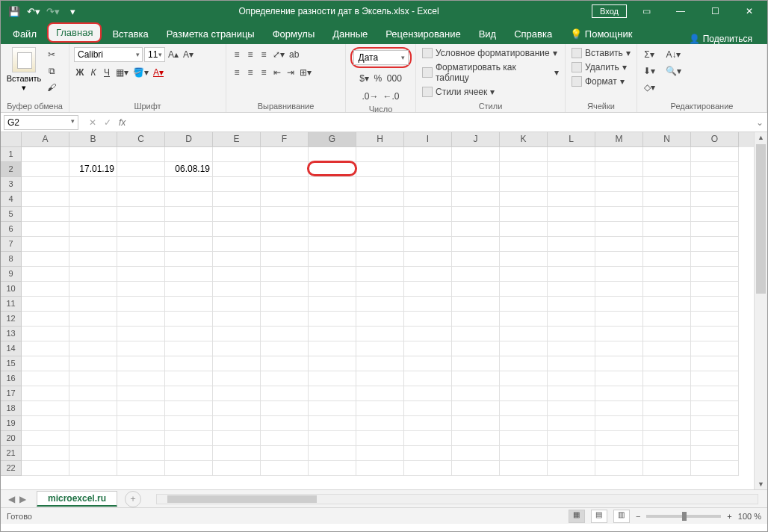 Image resolution: width=768 pixels, height=532 pixels. Describe the element at coordinates (11, 394) in the screenshot. I see `row-header-17: 17` at that location.